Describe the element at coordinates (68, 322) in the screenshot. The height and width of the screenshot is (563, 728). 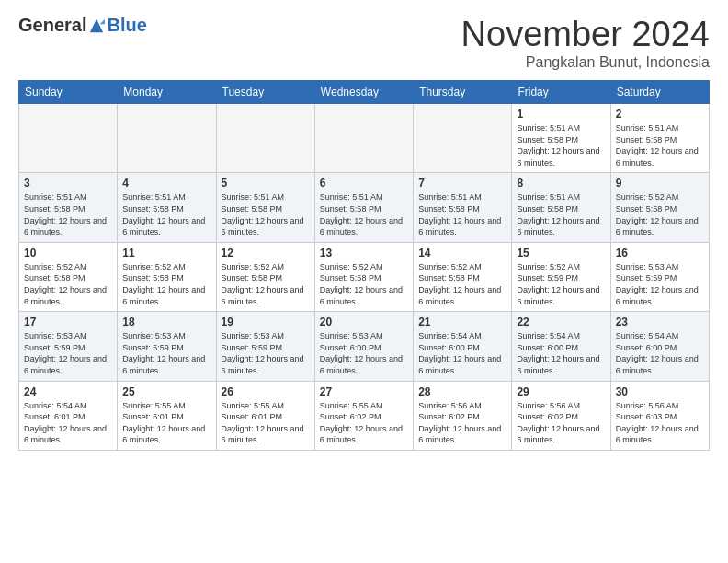
I see `day-number: 17` at that location.